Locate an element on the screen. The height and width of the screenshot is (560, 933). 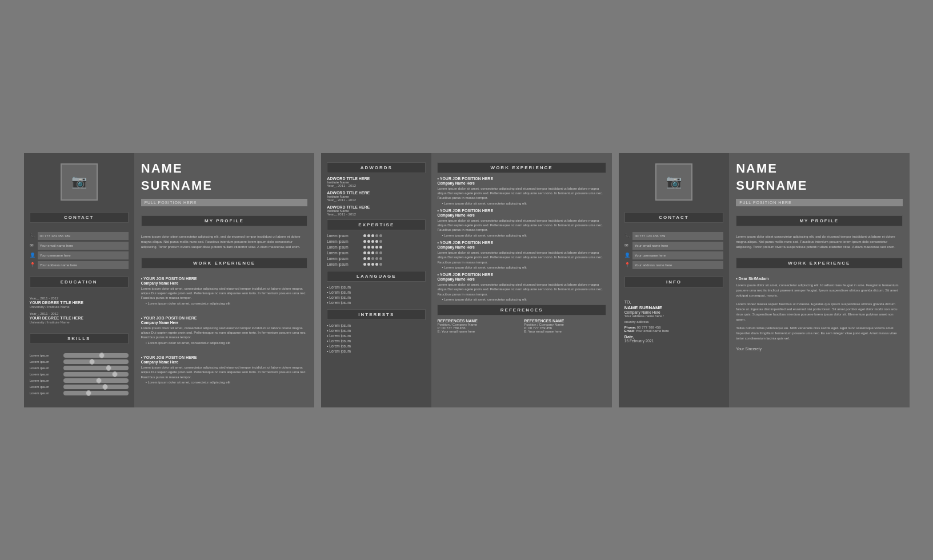
interests-list: Lorem ipsum Lorem ipsum Lorem ipsum Lore… is located at coordinates (376, 338).